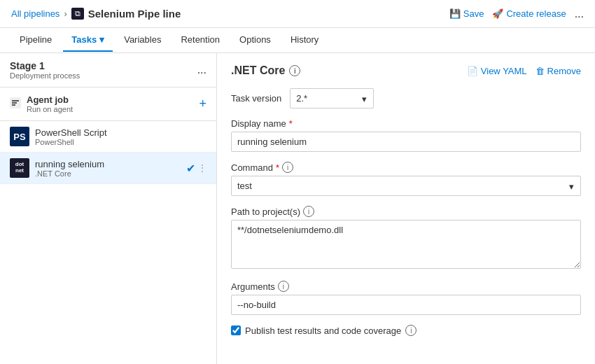 This screenshot has height=364, width=595. Describe the element at coordinates (288, 167) in the screenshot. I see `command-info-icon: i` at that location.